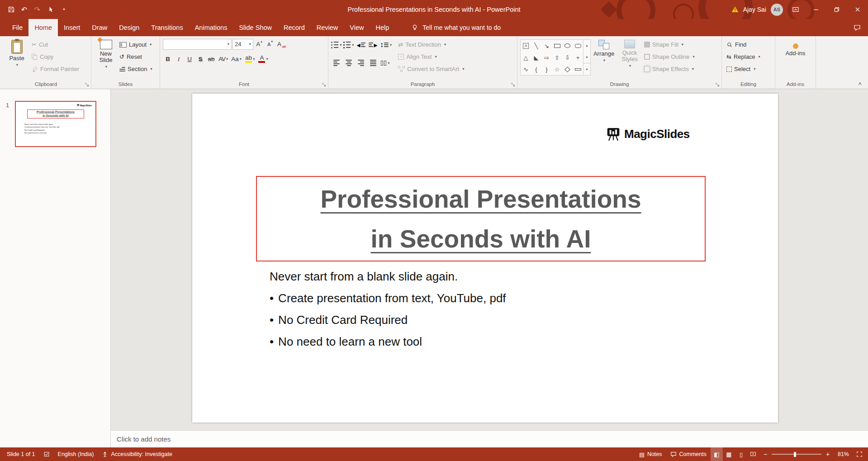 The width and height of the screenshot is (868, 461). Describe the element at coordinates (250, 59) in the screenshot. I see `text-highlight-button: ab ▾` at that location.